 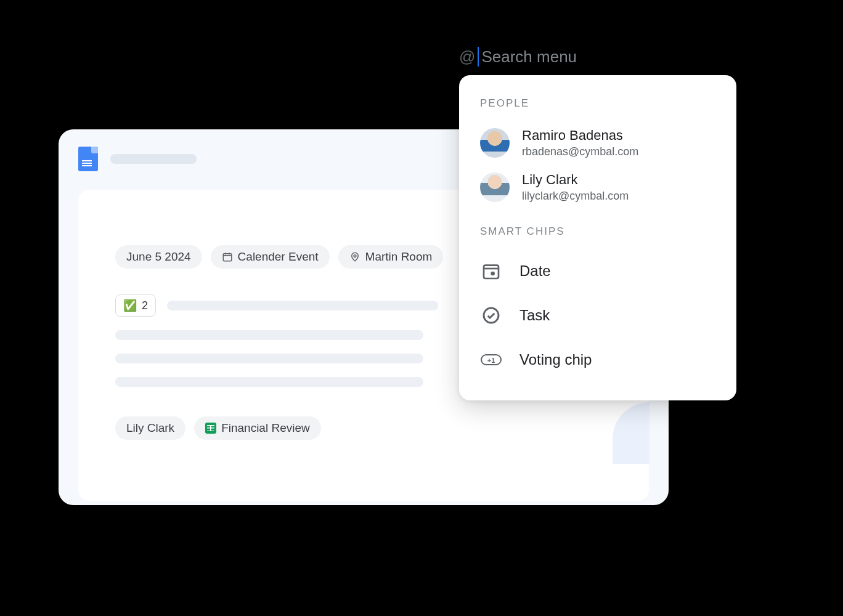 I want to click on vote-chip: ✅ 2, so click(x=136, y=306).